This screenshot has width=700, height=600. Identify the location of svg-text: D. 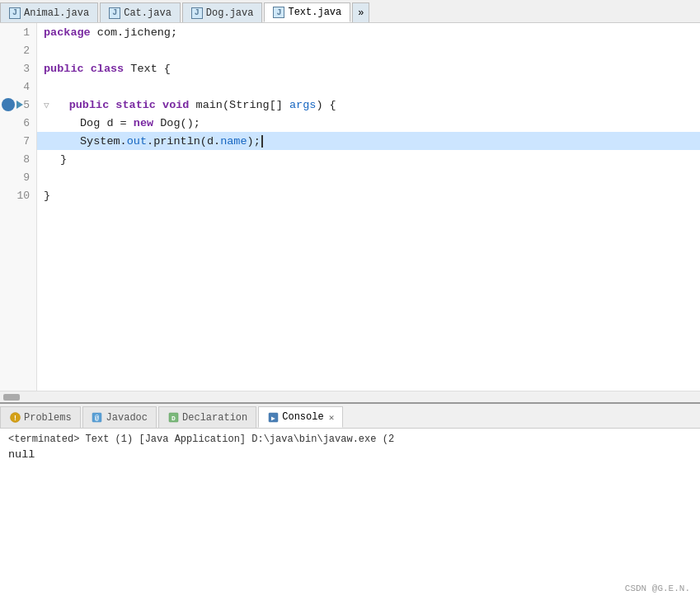
(173, 419).